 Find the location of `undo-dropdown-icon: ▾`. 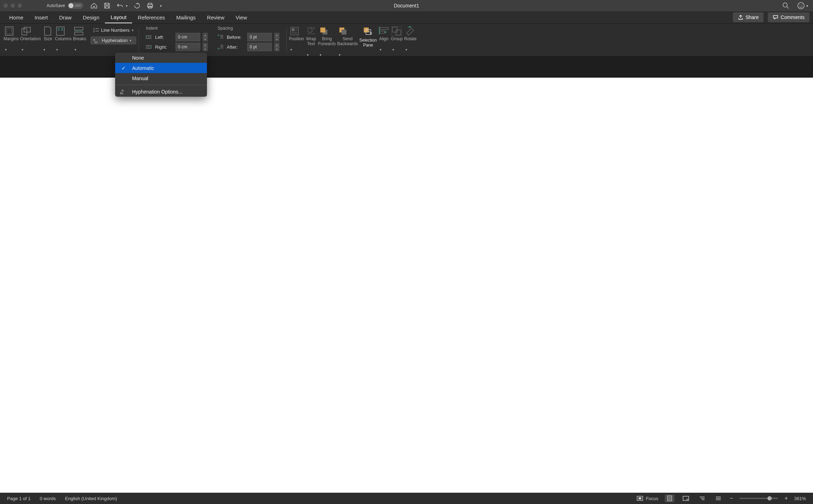

undo-dropdown-icon: ▾ is located at coordinates (126, 6).